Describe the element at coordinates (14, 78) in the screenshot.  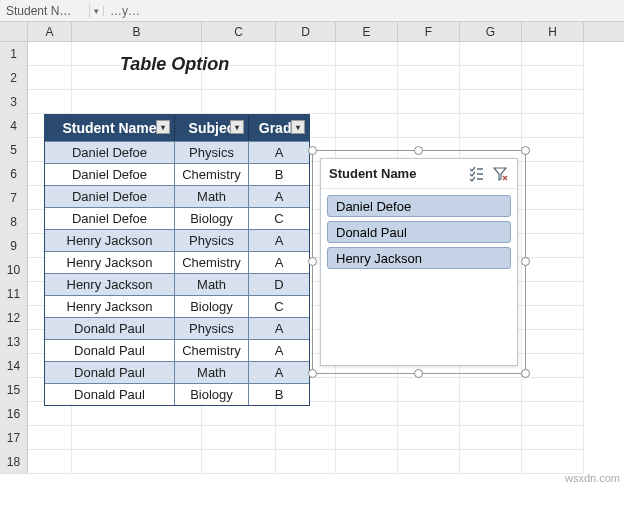
I see `row-header: 2` at that location.